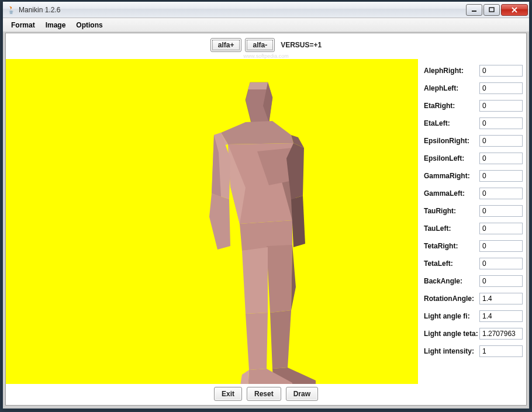 The width and height of the screenshot is (532, 412). Describe the element at coordinates (451, 158) in the screenshot. I see `param-label: EpsilonLeft:` at that location.